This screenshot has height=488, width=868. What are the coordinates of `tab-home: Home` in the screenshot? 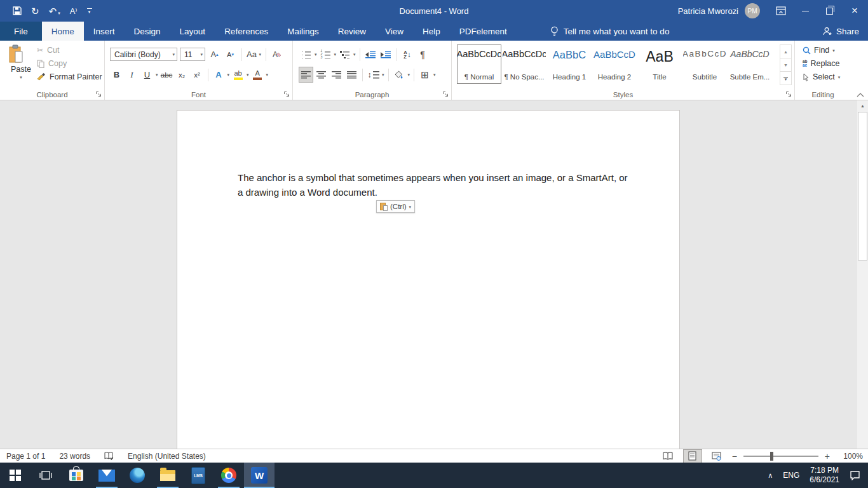 It's located at (63, 31).